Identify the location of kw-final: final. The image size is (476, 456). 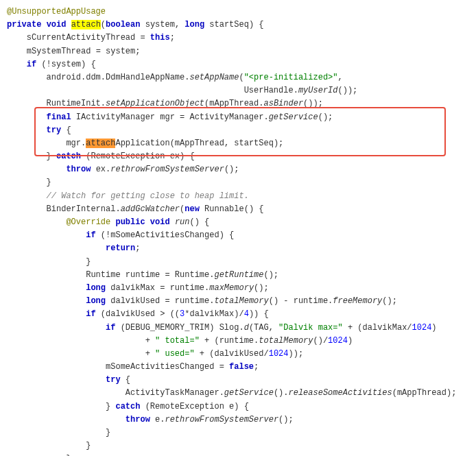
(59, 117).